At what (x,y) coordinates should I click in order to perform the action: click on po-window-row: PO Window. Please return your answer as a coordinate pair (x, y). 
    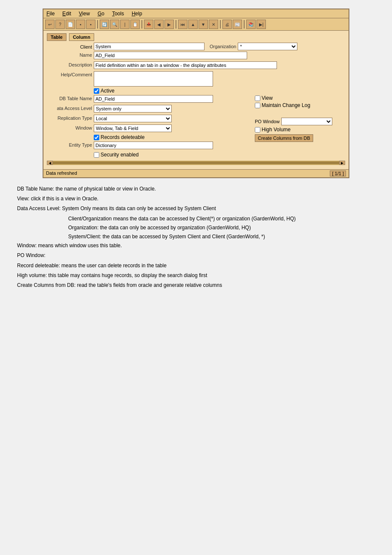
    Looking at the image, I should click on (300, 121).